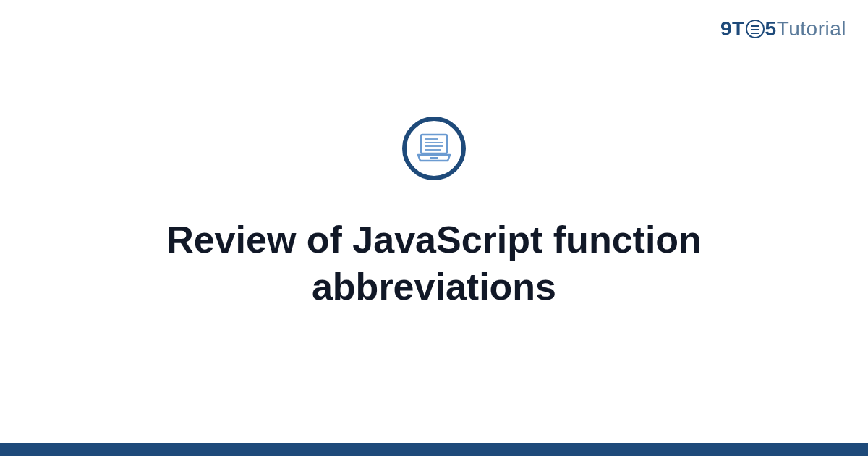 This screenshot has height=456, width=868. Describe the element at coordinates (755, 29) in the screenshot. I see `brand-o-icon` at that location.